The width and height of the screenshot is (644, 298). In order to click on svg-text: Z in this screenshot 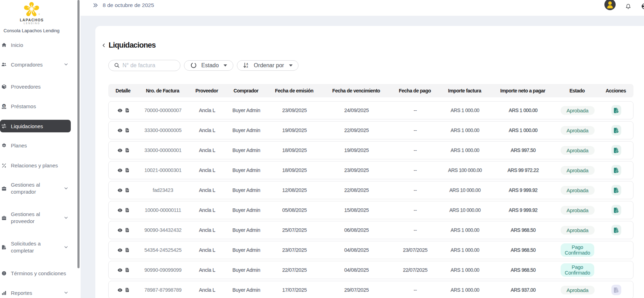, I will do `click(247, 67)`.